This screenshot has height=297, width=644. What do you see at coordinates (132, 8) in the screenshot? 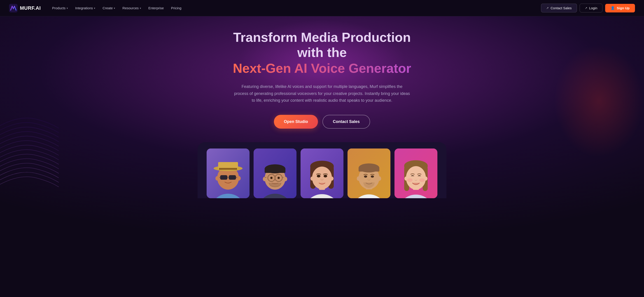
I see `nav-resources: Resources ▾` at bounding box center [132, 8].